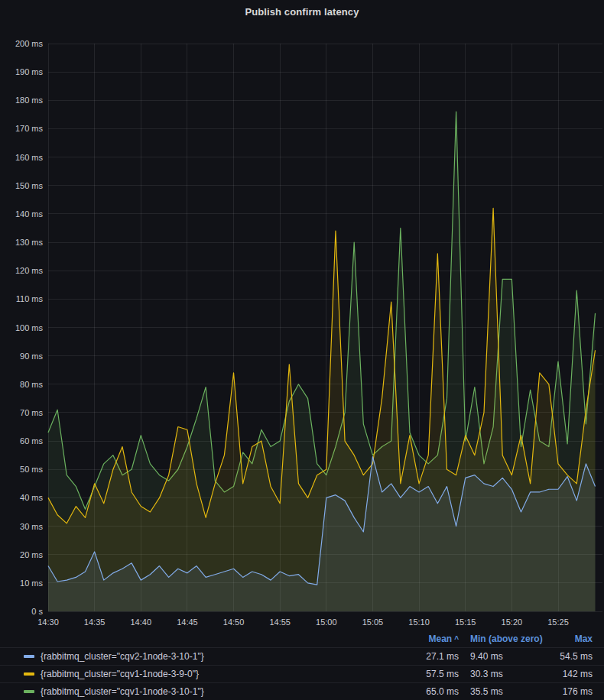 This screenshot has width=604, height=700. What do you see at coordinates (428, 692) in the screenshot?
I see `series-mean-value: 65.0 ms` at bounding box center [428, 692].